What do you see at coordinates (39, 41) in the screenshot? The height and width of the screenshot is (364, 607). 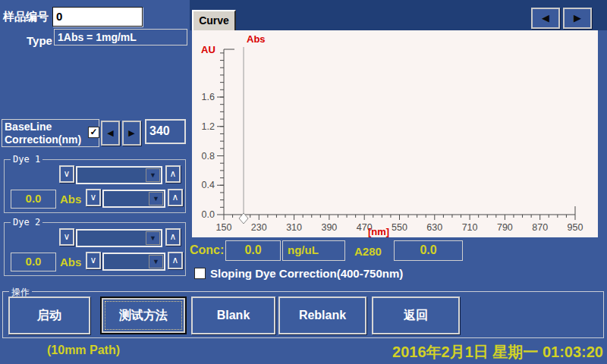 I see `type-label: Type` at bounding box center [39, 41].